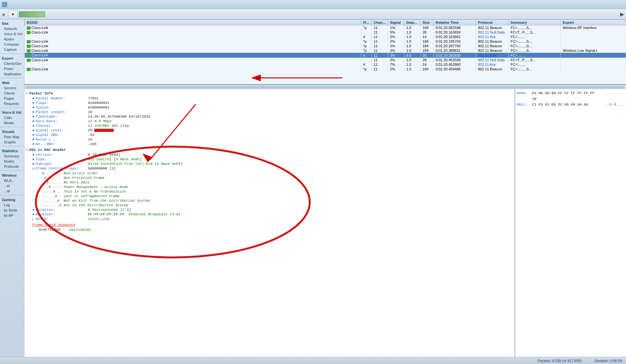 Image resolution: width=626 pixels, height=364 pixels. Describe the element at coordinates (396, 23) in the screenshot. I see `col-header-signal: Signal` at that location.